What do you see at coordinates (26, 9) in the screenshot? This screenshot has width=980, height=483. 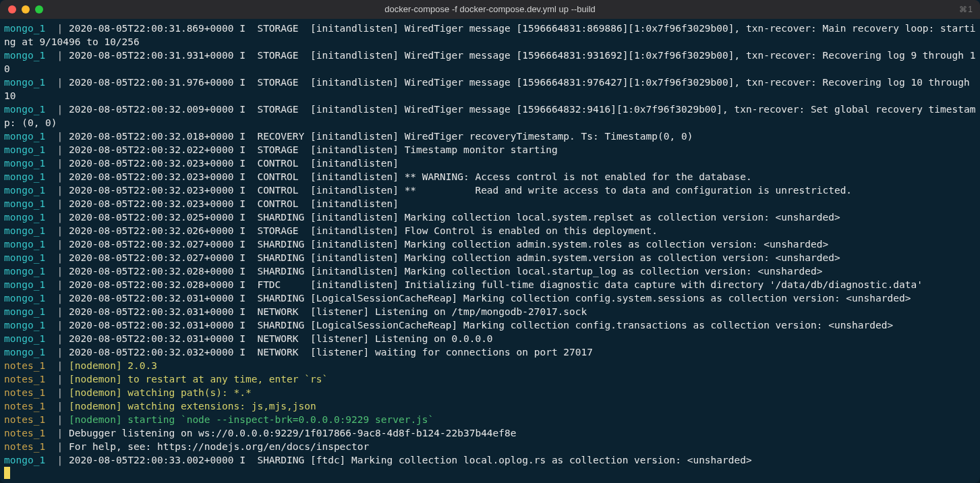 I see `minimize-window-button` at bounding box center [26, 9].